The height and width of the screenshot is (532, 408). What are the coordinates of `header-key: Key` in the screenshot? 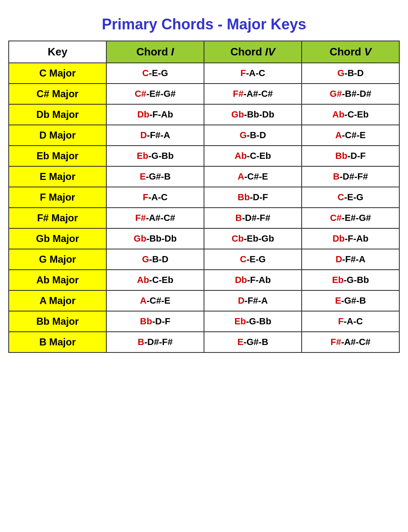 It's located at (58, 52).